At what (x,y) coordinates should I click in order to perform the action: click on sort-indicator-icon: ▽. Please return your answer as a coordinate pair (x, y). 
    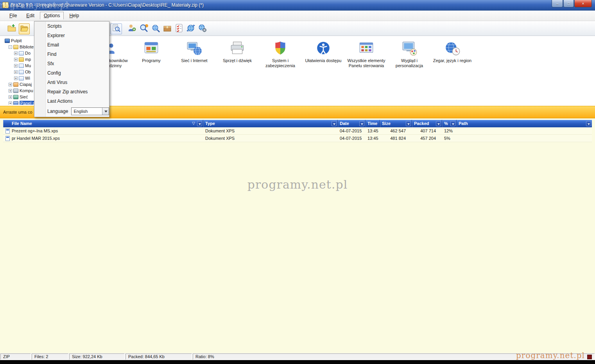
    Looking at the image, I should click on (194, 123).